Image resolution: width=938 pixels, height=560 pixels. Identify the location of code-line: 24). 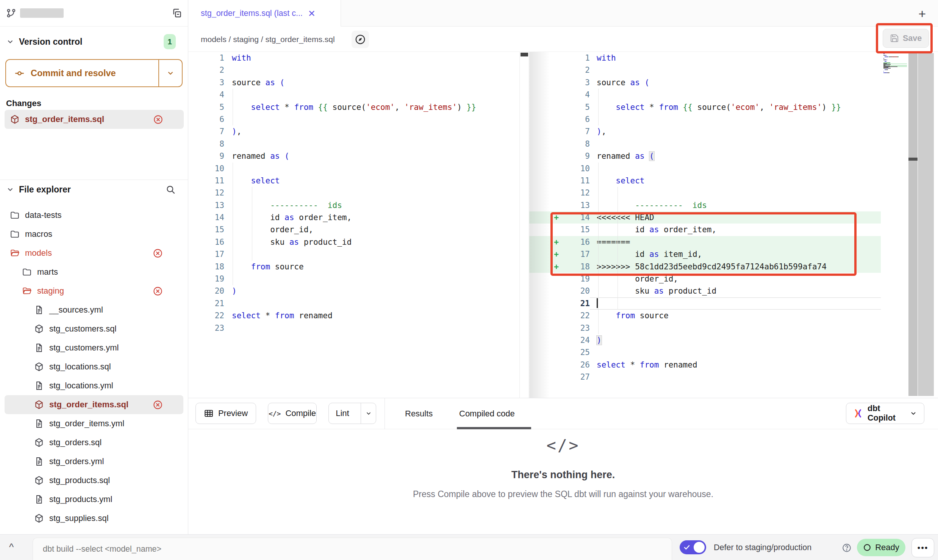
(705, 340).